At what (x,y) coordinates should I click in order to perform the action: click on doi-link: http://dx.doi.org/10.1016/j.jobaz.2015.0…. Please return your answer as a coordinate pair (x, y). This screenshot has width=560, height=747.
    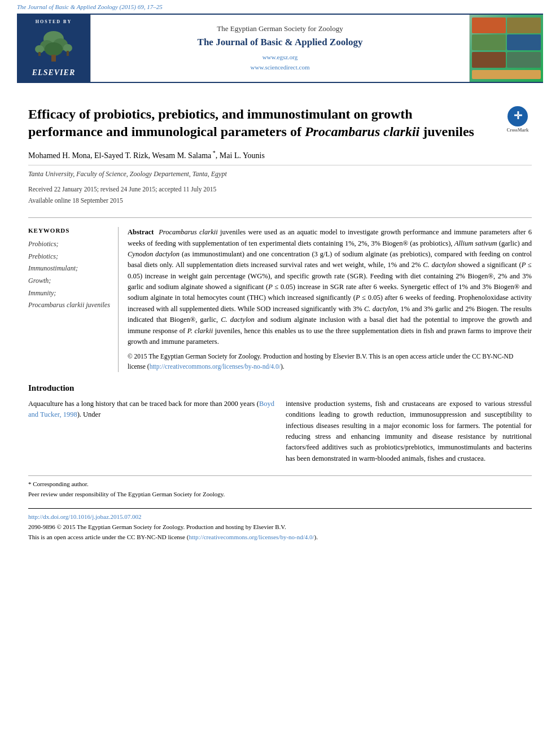
    Looking at the image, I should click on (85, 517).